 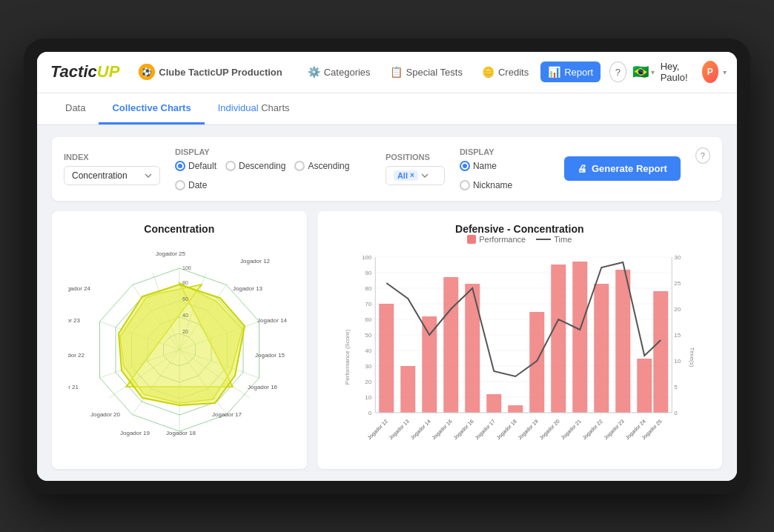 I want to click on categories-label: Categories, so click(x=347, y=73).